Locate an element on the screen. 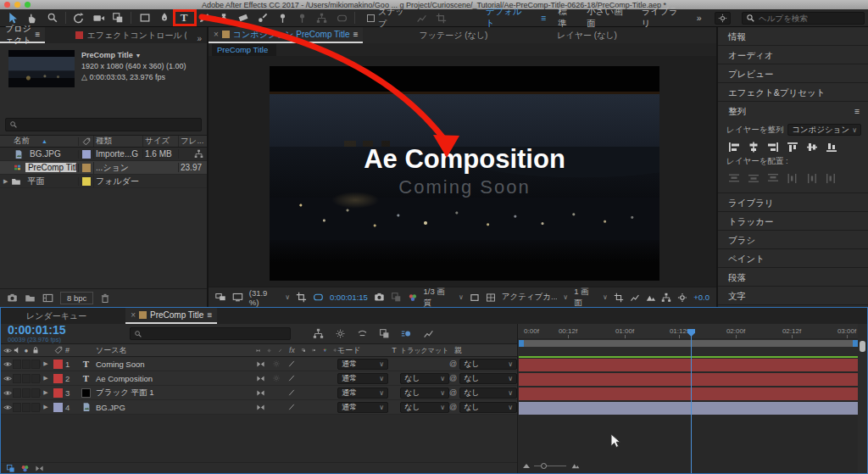 The image size is (868, 474). tab-effect-controls: エフェクトコントロール ( is located at coordinates (131, 36).